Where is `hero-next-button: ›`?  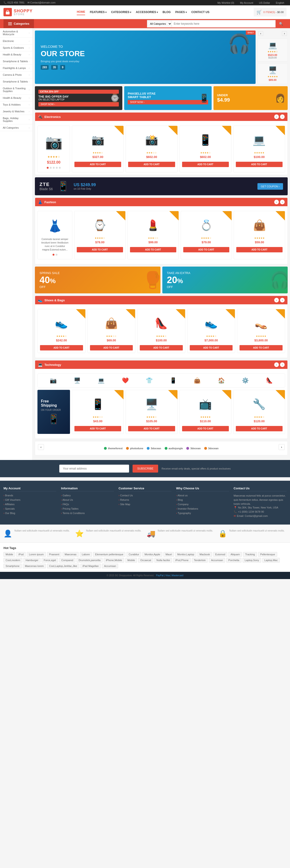 hero-next-button: › is located at coordinates (285, 34).